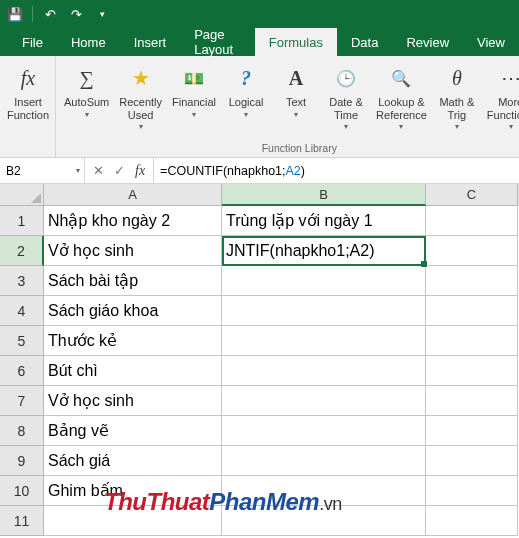 The width and height of the screenshot is (519, 538). Describe the element at coordinates (330, 504) in the screenshot. I see `watermark-text: .vn` at that location.